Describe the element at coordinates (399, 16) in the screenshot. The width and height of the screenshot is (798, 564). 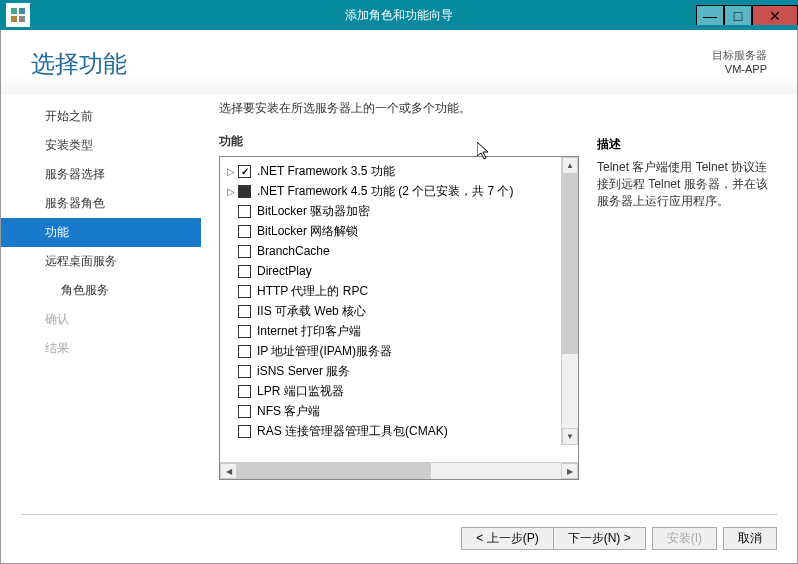
I see `window-title: 添加角色和功能向导` at that location.